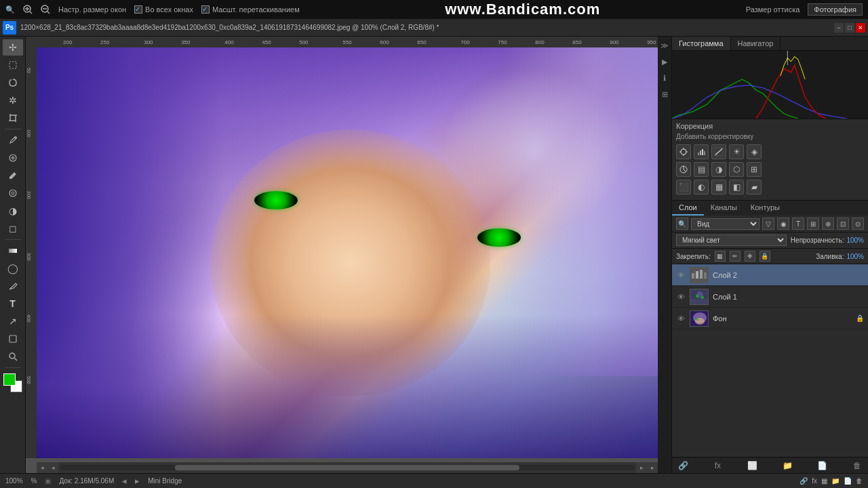 The image size is (868, 488). What do you see at coordinates (688, 208) in the screenshot?
I see `layers-tab: Слои` at bounding box center [688, 208].